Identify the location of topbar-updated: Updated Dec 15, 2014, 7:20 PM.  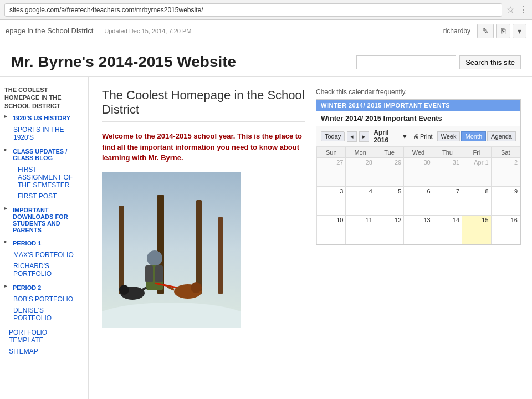
(147, 31).